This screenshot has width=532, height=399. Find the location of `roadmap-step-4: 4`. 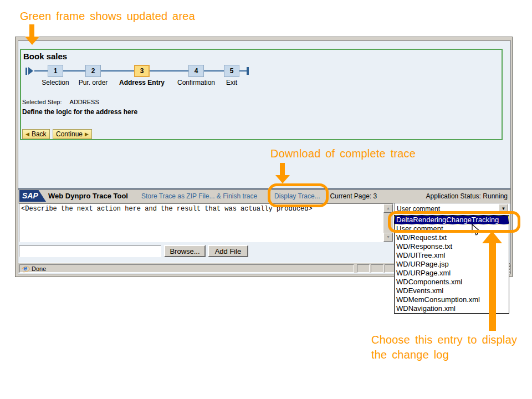

roadmap-step-4: 4 is located at coordinates (196, 71).